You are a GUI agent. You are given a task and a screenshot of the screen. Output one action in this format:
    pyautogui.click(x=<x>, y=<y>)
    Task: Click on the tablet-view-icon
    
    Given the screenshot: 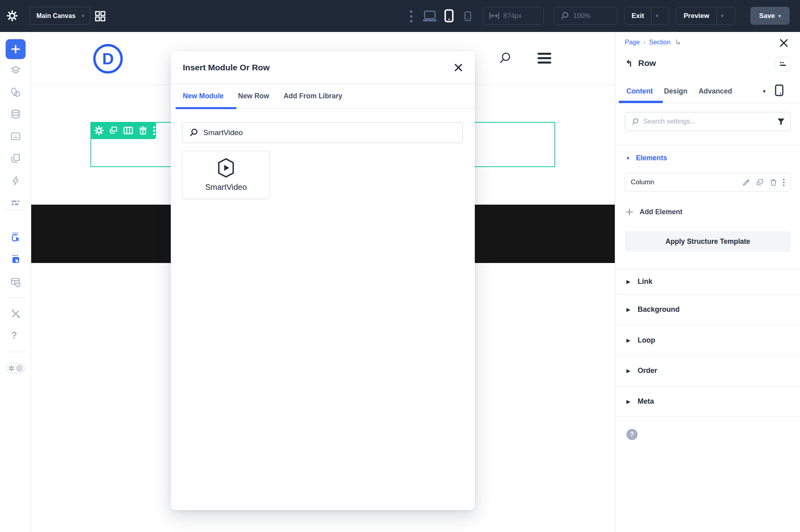 What is the action you would take?
    pyautogui.click(x=449, y=16)
    